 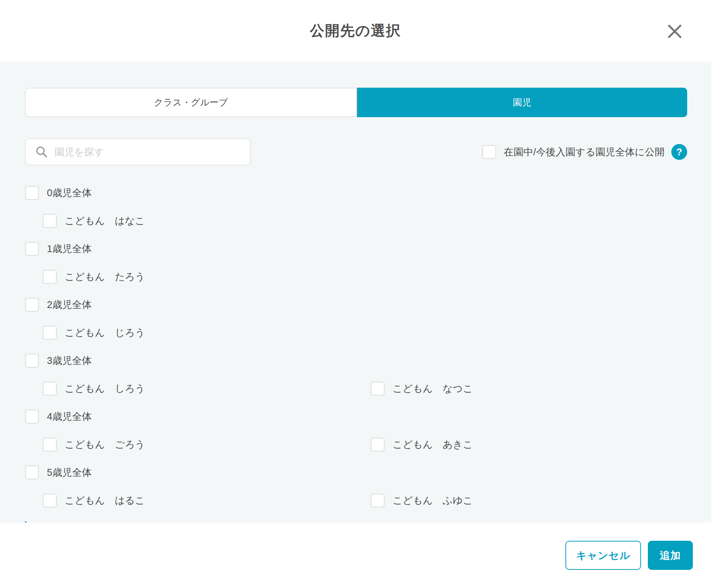 I want to click on list-item: こどもん しろう こどもん なつこ, so click(x=356, y=388).